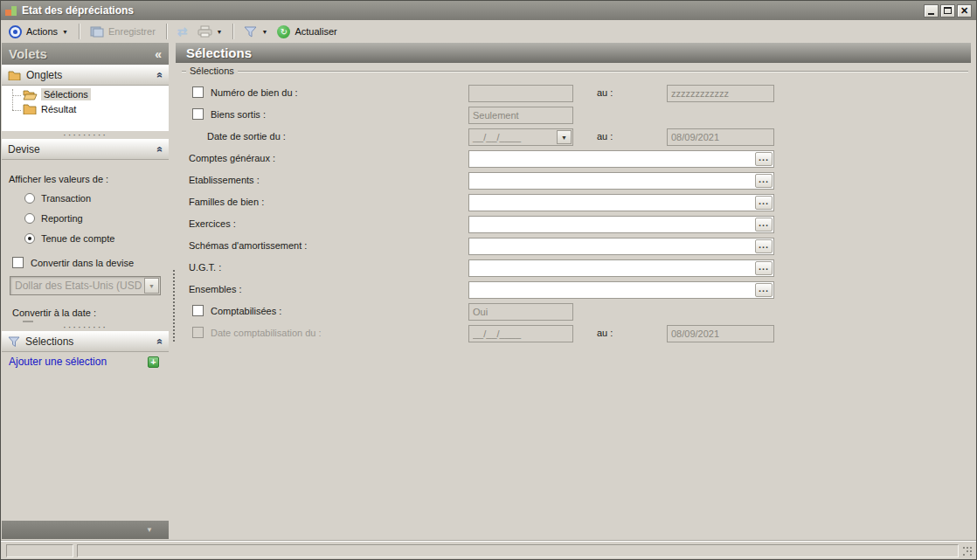 The height and width of the screenshot is (560, 977). I want to click on field-label: Familles de bien :, so click(226, 202).